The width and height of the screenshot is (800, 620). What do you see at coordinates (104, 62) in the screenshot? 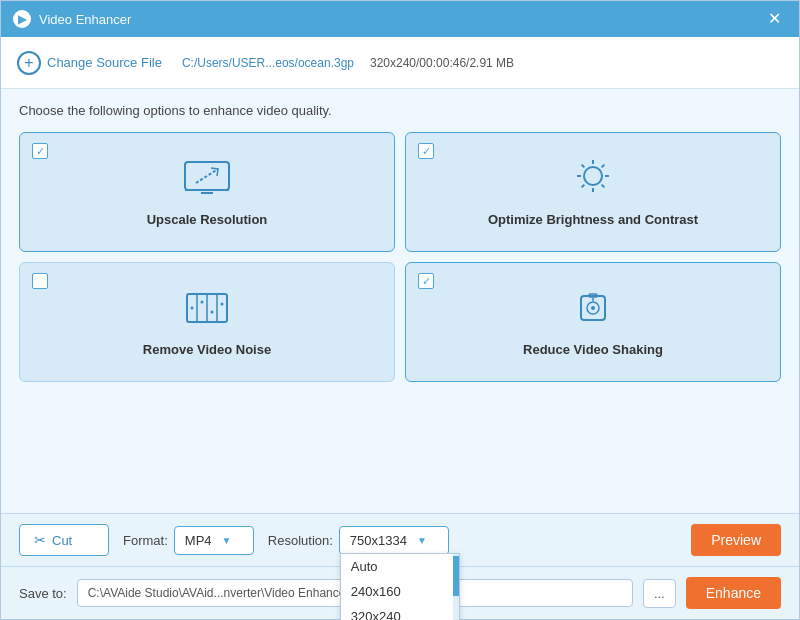
I see `change-source-label: Change Source File` at bounding box center [104, 62].